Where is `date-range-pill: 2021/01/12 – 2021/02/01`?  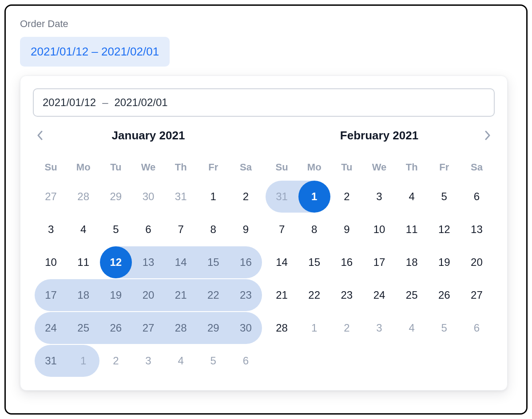 date-range-pill: 2021/01/12 – 2021/02/01 is located at coordinates (95, 51).